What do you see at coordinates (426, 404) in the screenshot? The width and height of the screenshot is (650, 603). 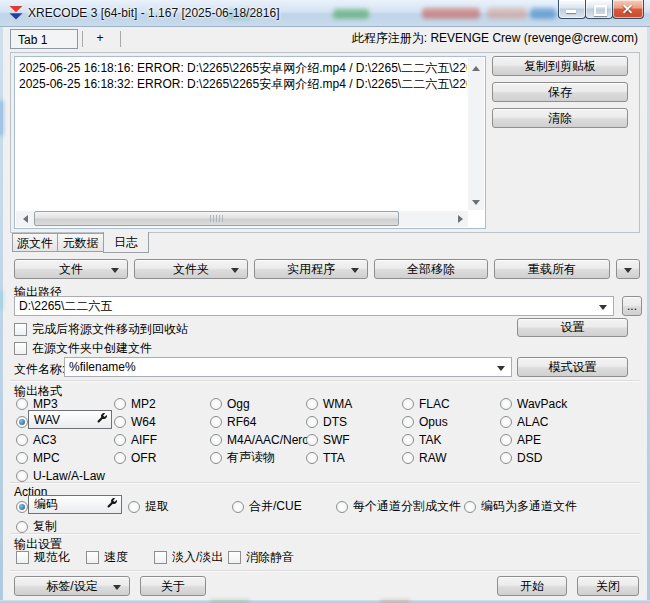 I see `format-option-flac: FLAC` at bounding box center [426, 404].